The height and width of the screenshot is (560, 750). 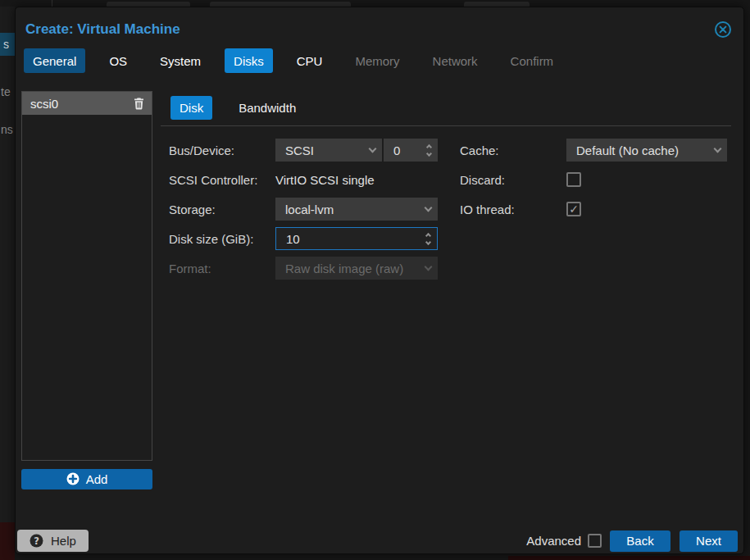 I want to click on form-row-storage: Storage: local-lvm, so click(x=303, y=209).